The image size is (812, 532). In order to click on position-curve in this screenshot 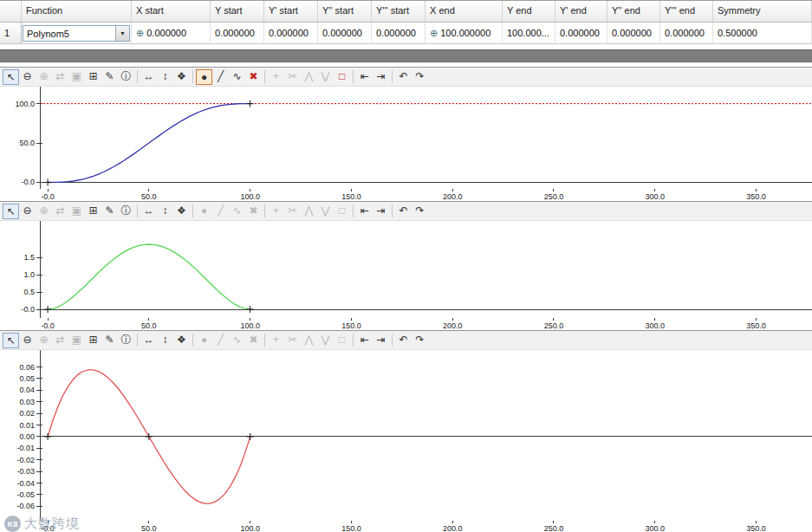, I will do `click(149, 144)`.